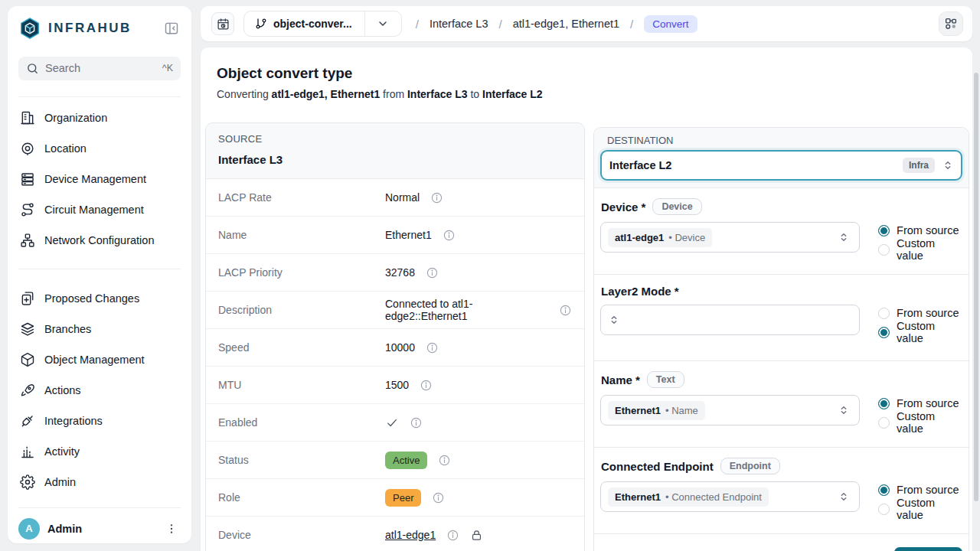 This screenshot has height=551, width=980. Describe the element at coordinates (100, 452) in the screenshot. I see `sidebar-item-activity: Activity` at that location.